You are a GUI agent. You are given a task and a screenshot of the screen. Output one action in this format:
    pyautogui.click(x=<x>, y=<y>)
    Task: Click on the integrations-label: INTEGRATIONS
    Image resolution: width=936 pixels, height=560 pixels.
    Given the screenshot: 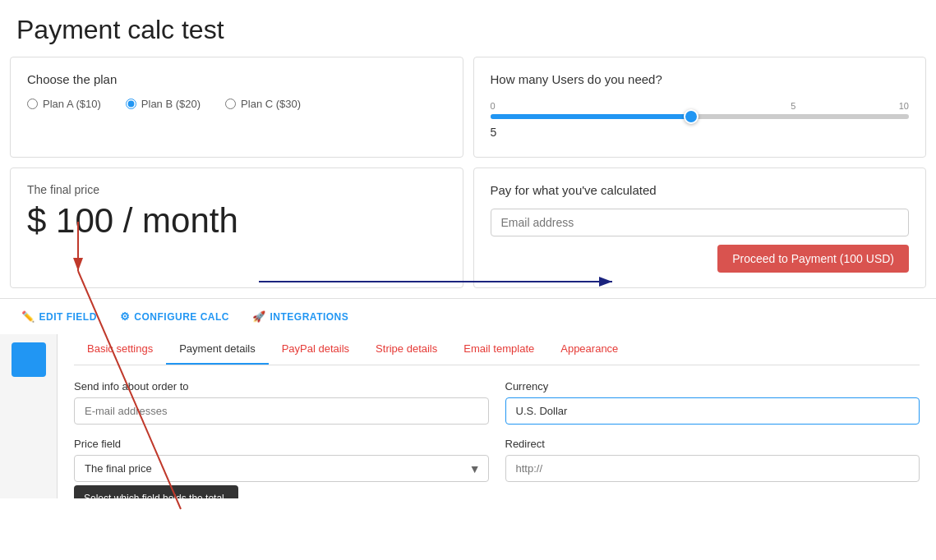 What is the action you would take?
    pyautogui.click(x=310, y=317)
    